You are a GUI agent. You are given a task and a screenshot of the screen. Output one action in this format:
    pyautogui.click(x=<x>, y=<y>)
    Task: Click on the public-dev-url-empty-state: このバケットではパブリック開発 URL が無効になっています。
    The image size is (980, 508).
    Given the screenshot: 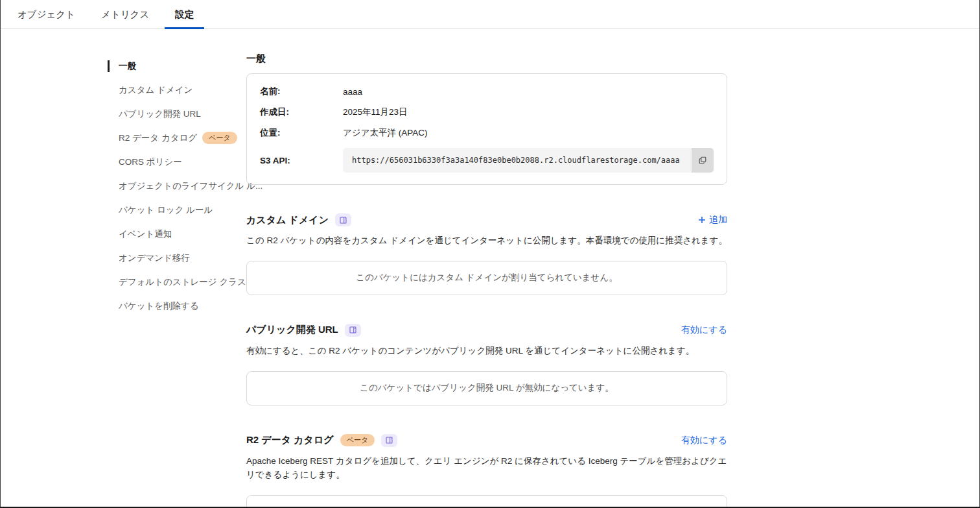 What is the action you would take?
    pyautogui.click(x=487, y=388)
    